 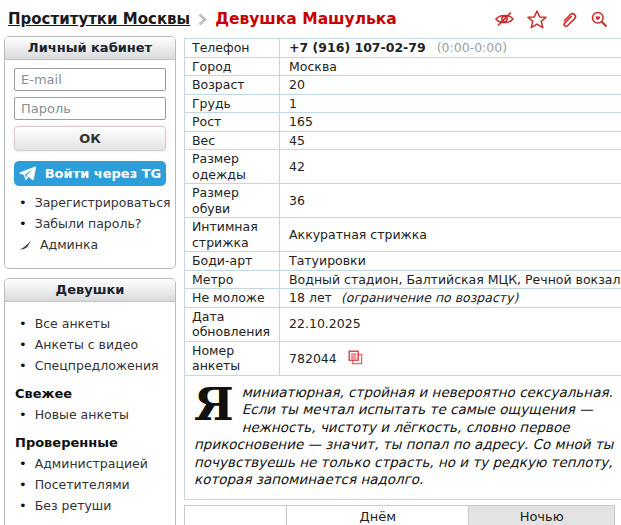 I want to click on sidebar-item-new-profiles: • Новые анкеты, so click(x=92, y=414).